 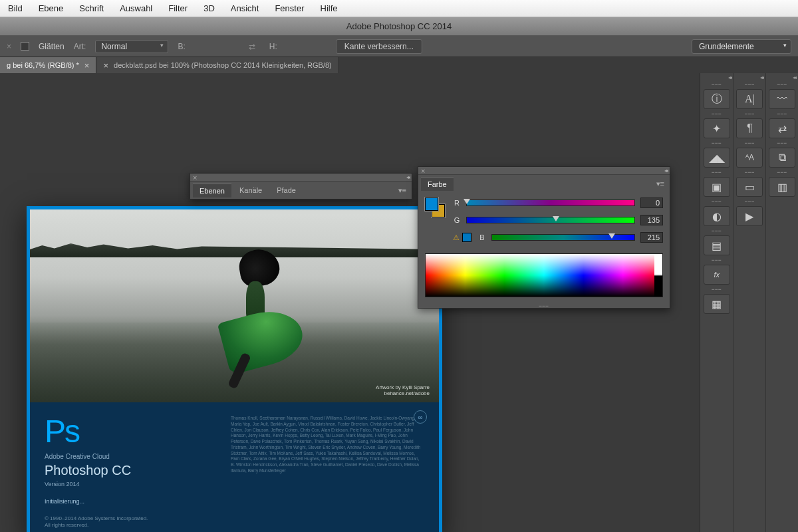 I want to click on brush-presets-panel-icon: ⇄, so click(x=782, y=128).